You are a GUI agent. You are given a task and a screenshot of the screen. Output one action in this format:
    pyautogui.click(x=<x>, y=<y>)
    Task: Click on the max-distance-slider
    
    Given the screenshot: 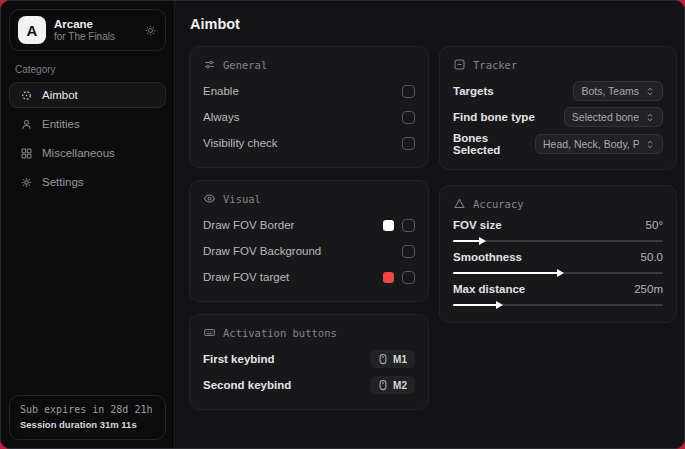 What is the action you would take?
    pyautogui.click(x=558, y=305)
    